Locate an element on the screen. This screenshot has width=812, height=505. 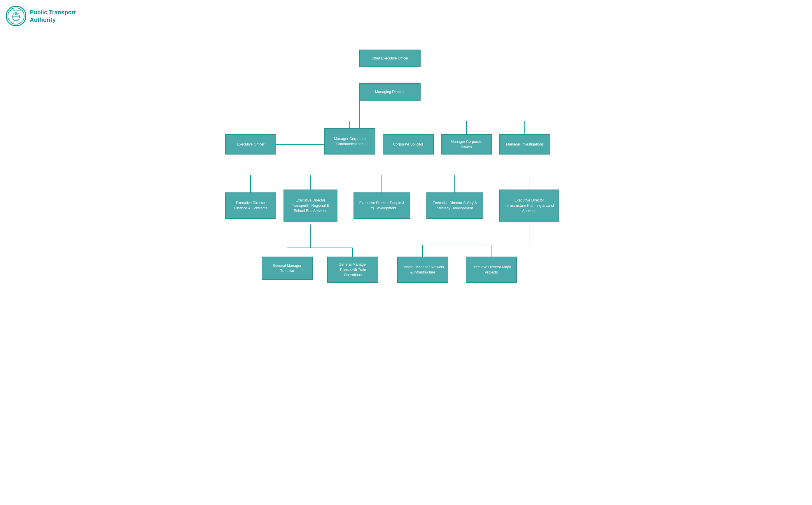
gmni-node: General Manager Network & Infrastructure is located at coordinates (423, 270).